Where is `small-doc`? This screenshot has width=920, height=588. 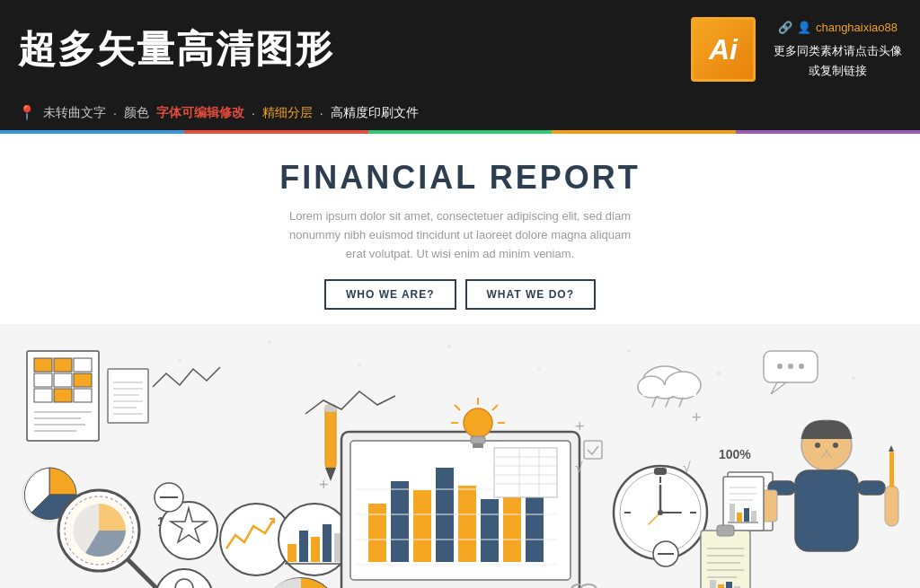
small-doc is located at coordinates (128, 396).